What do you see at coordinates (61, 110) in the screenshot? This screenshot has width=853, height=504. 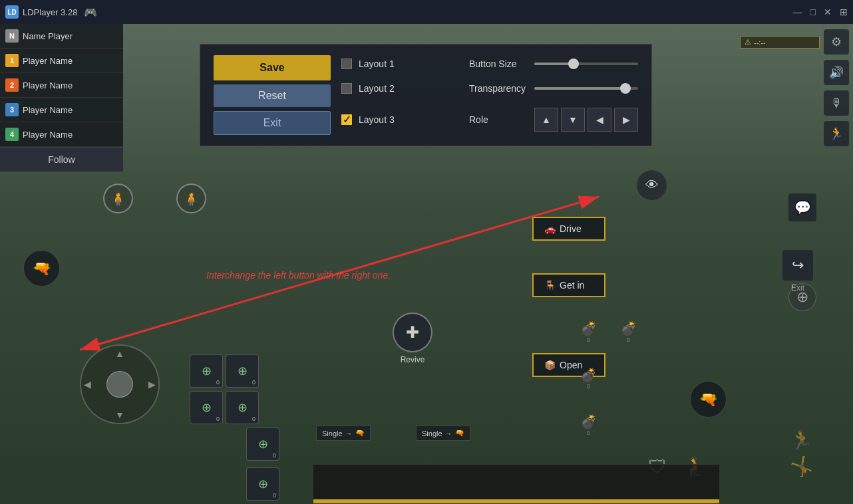 I see `player-item-3: 3 Player Name` at bounding box center [61, 110].